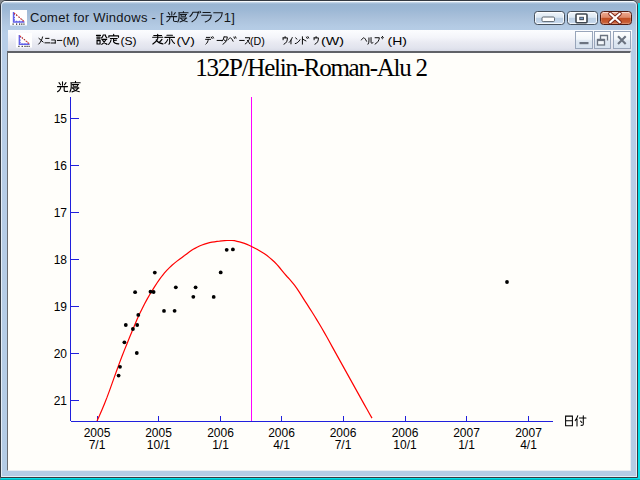 This screenshot has width=640, height=480. What do you see at coordinates (311, 68) in the screenshot?
I see `svg-text: 132P/Helin-Roman-Alu 2` at bounding box center [311, 68].